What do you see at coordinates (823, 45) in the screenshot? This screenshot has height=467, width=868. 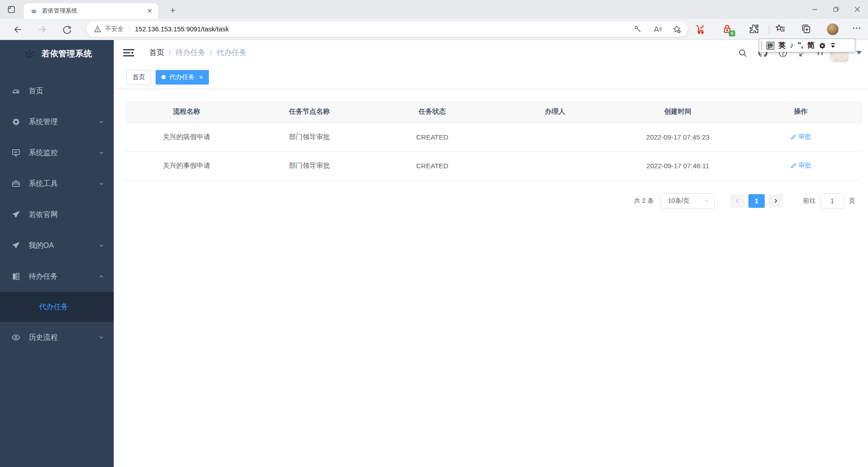 I see `ime-settings-gear-icon` at bounding box center [823, 45].